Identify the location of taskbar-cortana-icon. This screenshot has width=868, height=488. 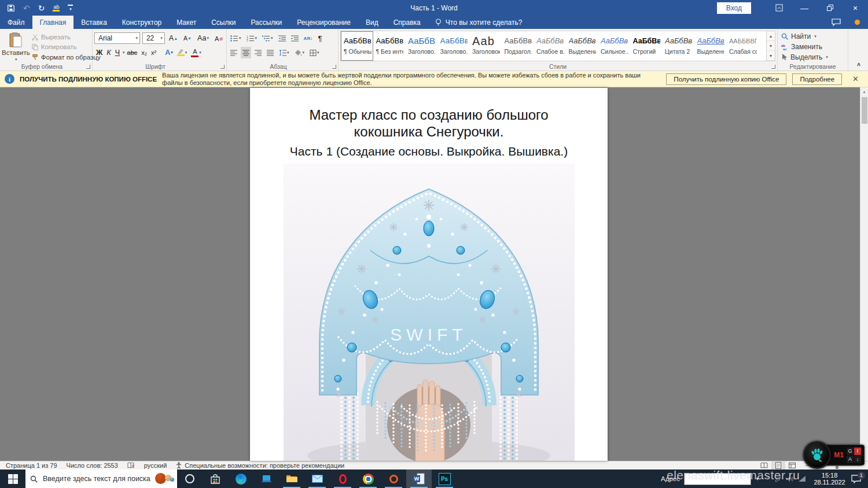
(190, 479).